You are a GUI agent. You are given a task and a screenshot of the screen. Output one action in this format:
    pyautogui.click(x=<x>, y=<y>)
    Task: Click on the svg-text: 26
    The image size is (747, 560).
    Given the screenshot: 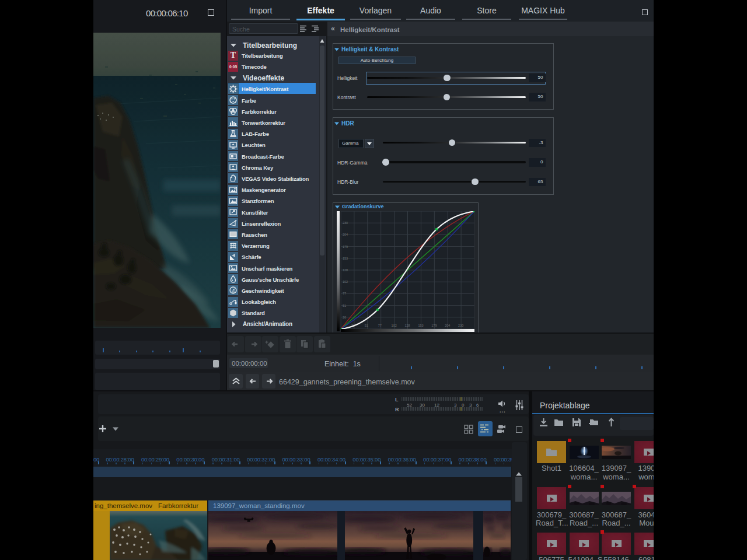 What is the action you would take?
    pyautogui.click(x=344, y=317)
    